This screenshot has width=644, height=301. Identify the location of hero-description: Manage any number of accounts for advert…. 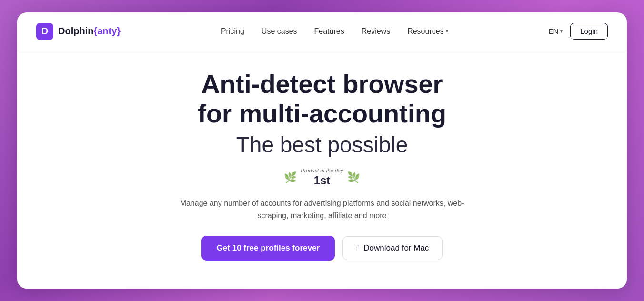
(322, 210).